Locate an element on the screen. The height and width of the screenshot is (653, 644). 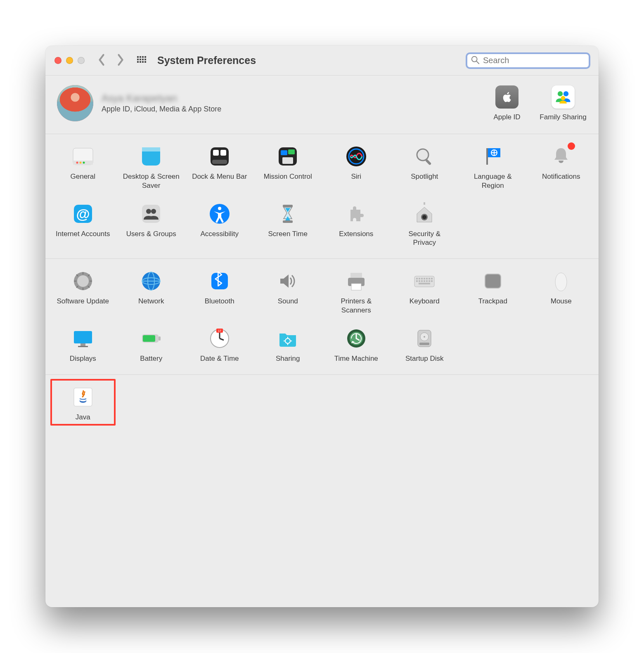
pref-security-privacy: Security & Privacy is located at coordinates (425, 225).